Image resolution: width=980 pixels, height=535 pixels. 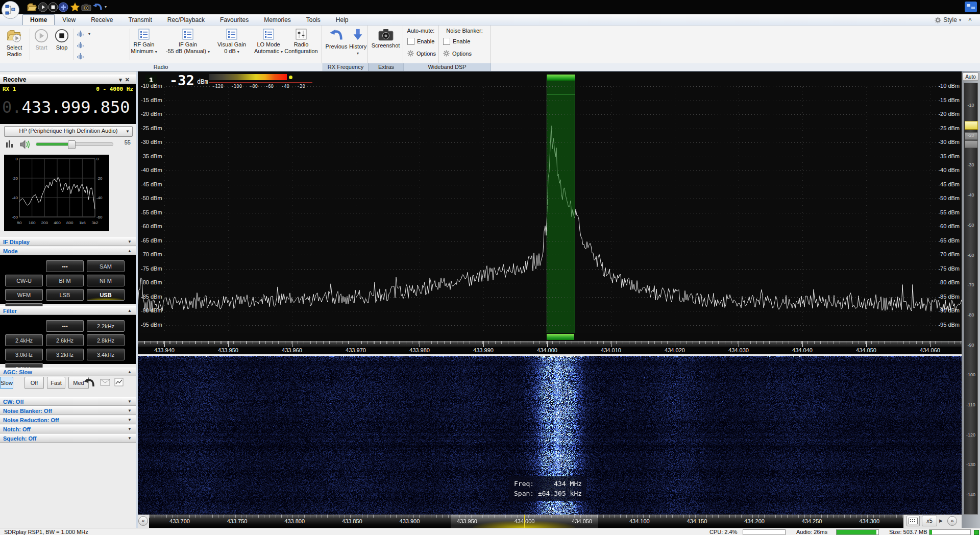 I want to click on filter-button: 2.8kHz, so click(x=106, y=340).